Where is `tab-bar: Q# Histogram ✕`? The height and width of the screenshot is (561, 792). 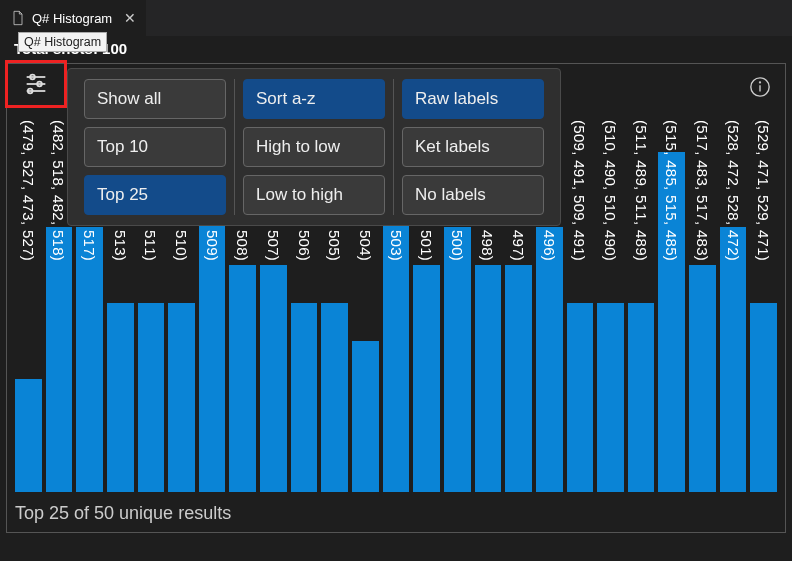
tab-bar: Q# Histogram ✕ is located at coordinates (396, 18).